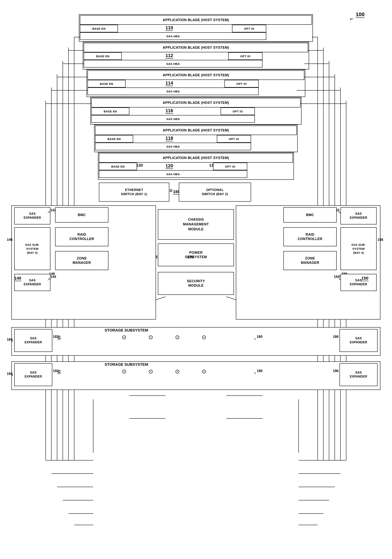  What do you see at coordinates (10, 240) in the screenshot?
I see `ref-146: 146` at bounding box center [10, 240].